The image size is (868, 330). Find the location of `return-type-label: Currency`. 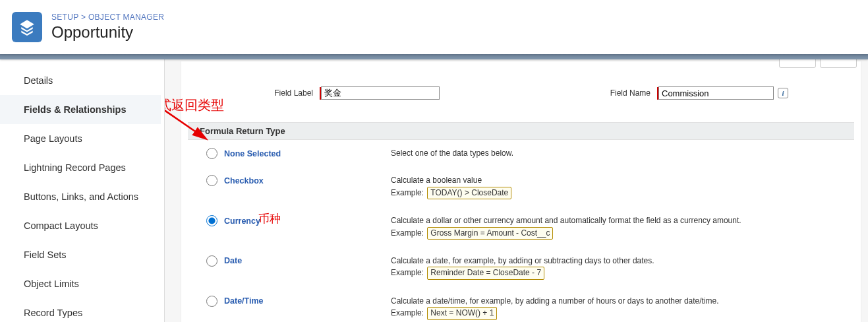

return-type-label: Currency is located at coordinates (243, 221).